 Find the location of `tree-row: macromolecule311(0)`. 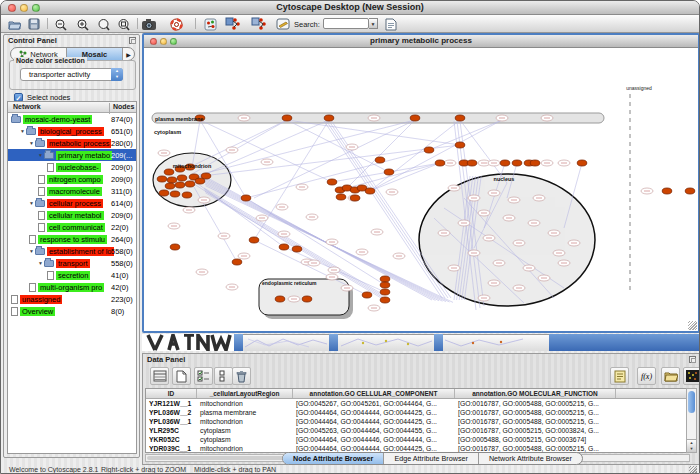

tree-row: macromolecule311(0) is located at coordinates (72, 191).